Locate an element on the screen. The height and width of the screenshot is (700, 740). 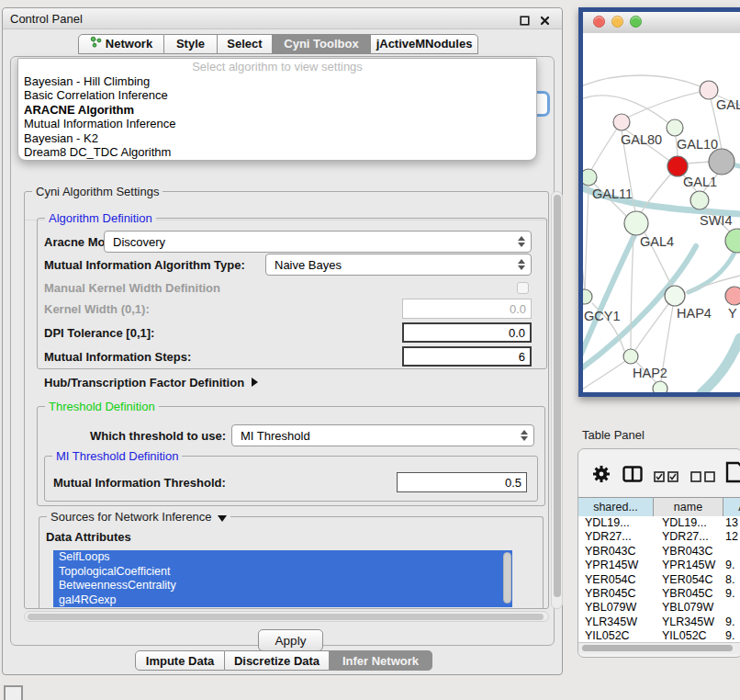
node-label-y: Y is located at coordinates (733, 313).